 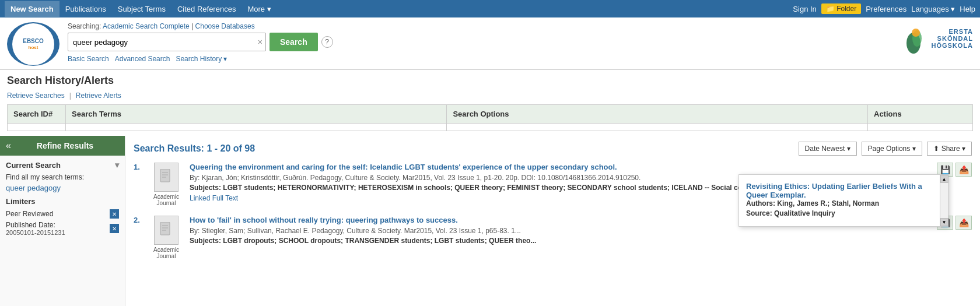 I want to click on result-number-2: 2., so click(x=138, y=238).